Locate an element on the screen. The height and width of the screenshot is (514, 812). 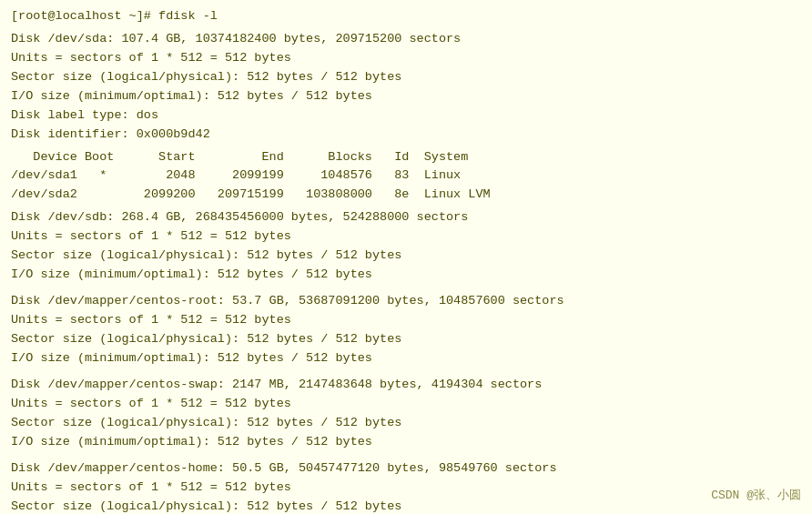
terminal-line: [root@localhost ~]# fdisk -l is located at coordinates (406, 16).